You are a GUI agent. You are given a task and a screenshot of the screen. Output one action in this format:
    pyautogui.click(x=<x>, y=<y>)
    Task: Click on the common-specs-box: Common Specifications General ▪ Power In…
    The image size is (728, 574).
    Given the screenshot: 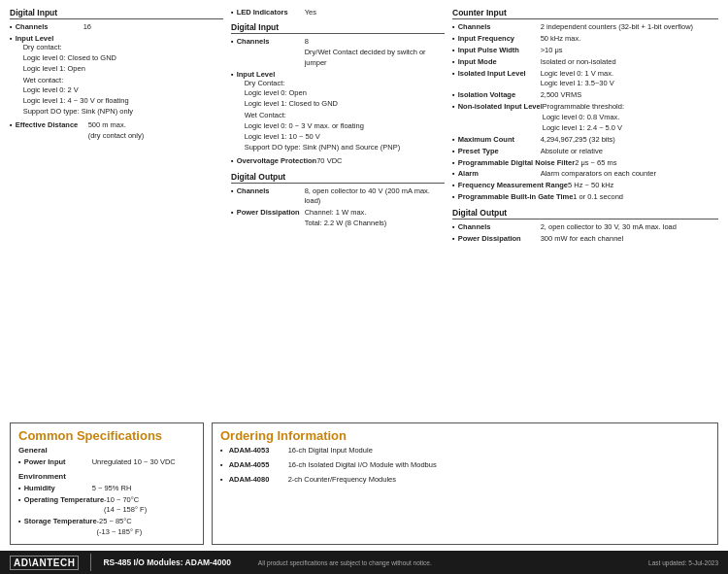 What is the action you would take?
    pyautogui.click(x=107, y=484)
    